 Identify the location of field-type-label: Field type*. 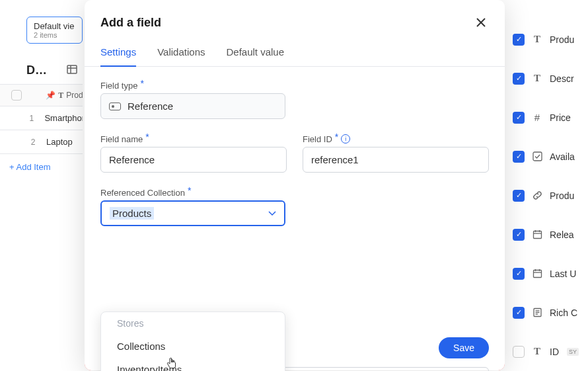
(295, 85).